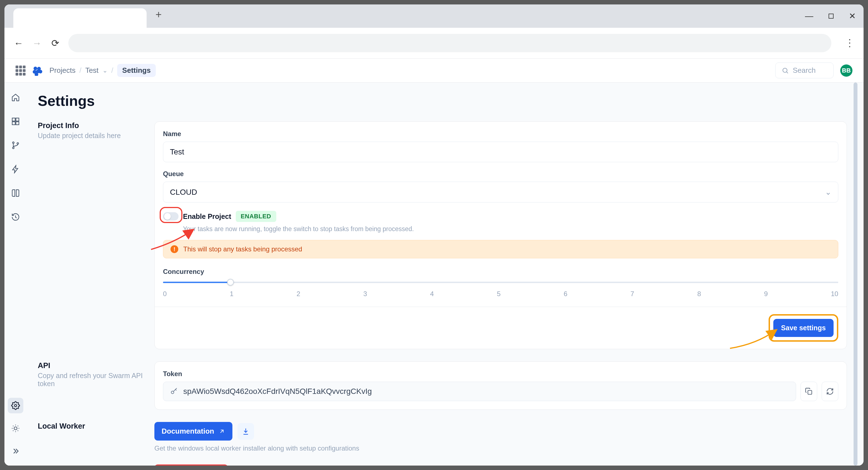  Describe the element at coordinates (16, 121) in the screenshot. I see `sidenav-dashboard` at that location.